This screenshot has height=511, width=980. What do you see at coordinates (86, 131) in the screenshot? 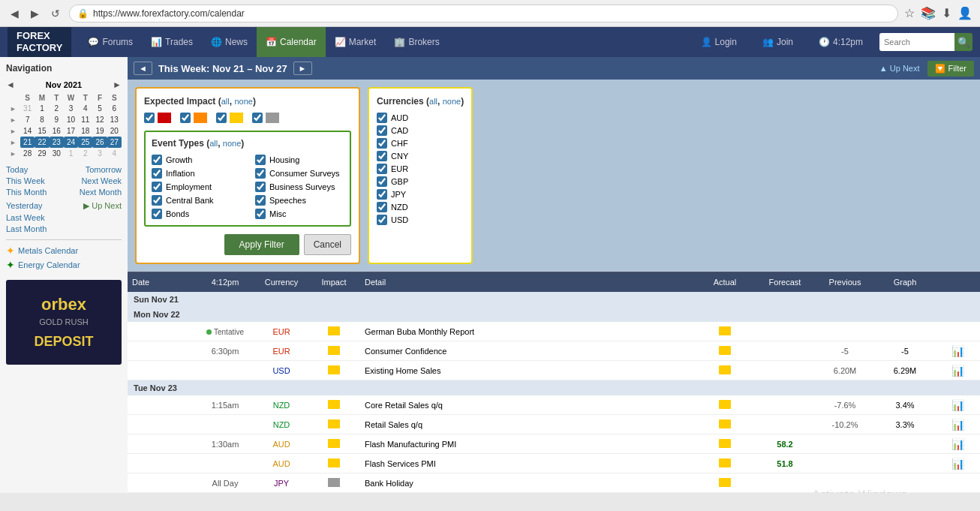
I see `cal-day-18: 18` at bounding box center [86, 131].